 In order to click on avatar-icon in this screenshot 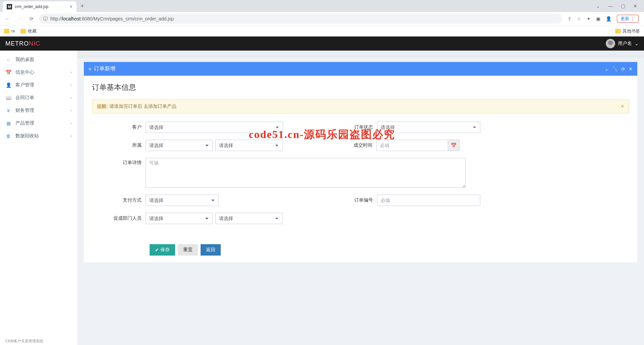, I will do `click(610, 44)`.